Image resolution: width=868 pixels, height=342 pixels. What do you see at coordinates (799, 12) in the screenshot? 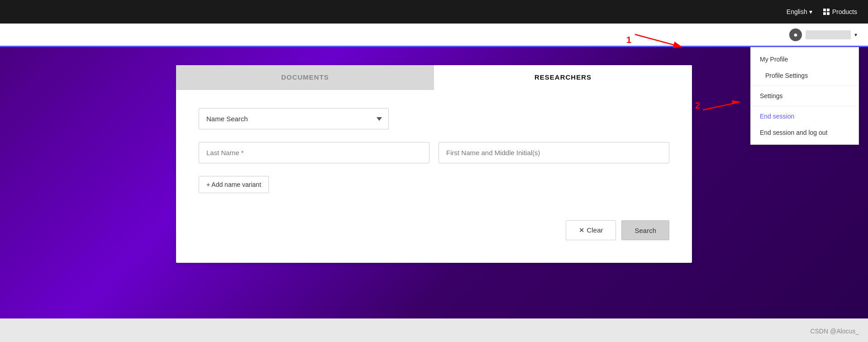
I see `language-selector: English ▾` at bounding box center [799, 12].